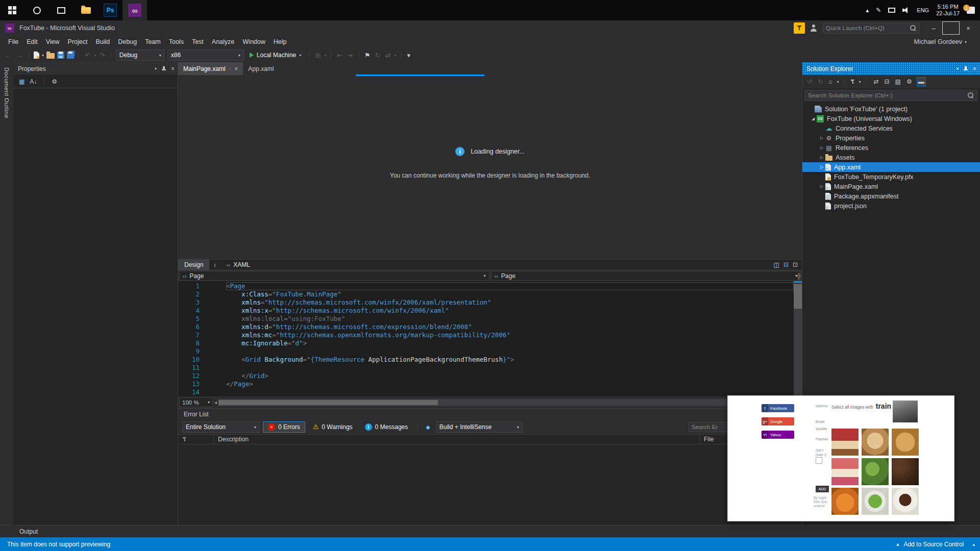  Describe the element at coordinates (852, 82) in the screenshot. I see `filter-icon` at that location.